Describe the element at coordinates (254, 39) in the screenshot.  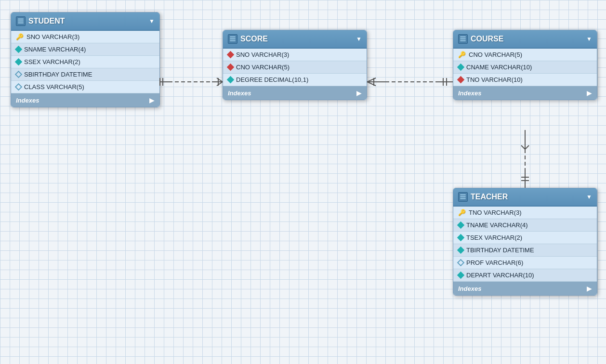
I see `score-table-title: SCORE` at that location.